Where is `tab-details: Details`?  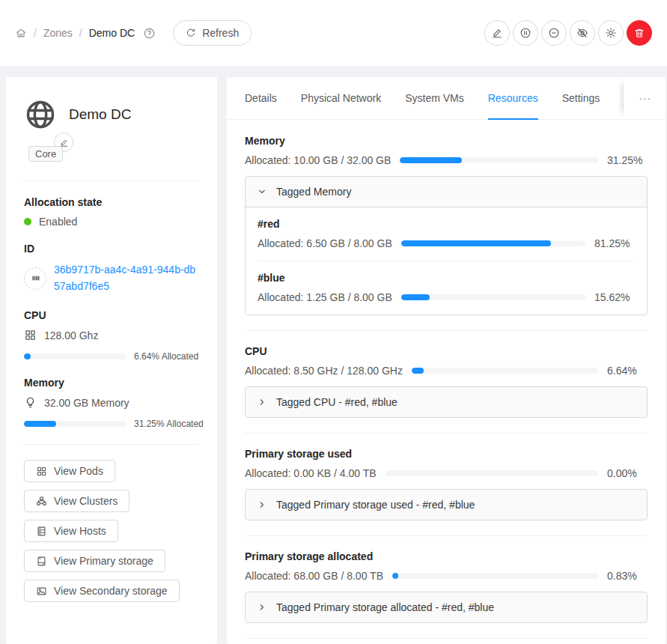
tab-details: Details is located at coordinates (261, 98).